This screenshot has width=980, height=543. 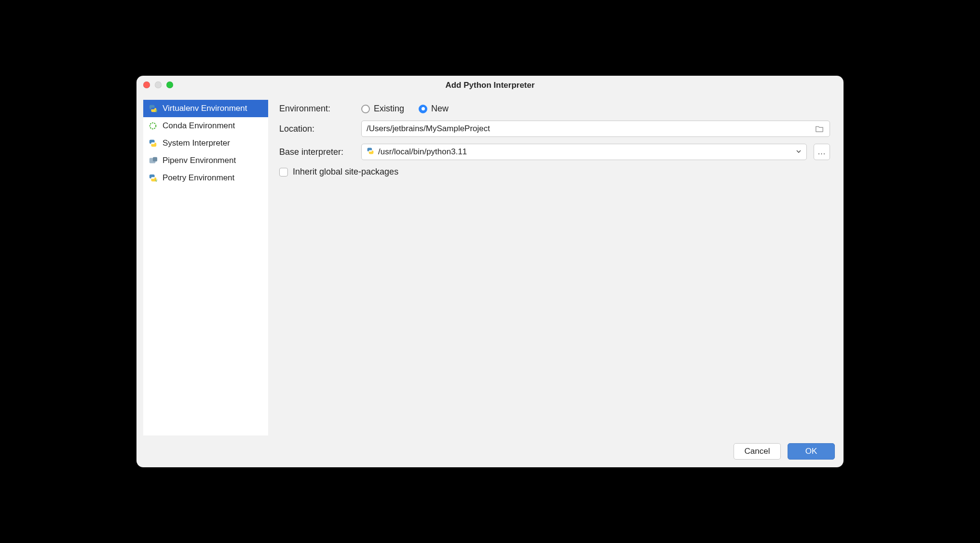 I want to click on checkbox-off-icon, so click(x=284, y=172).